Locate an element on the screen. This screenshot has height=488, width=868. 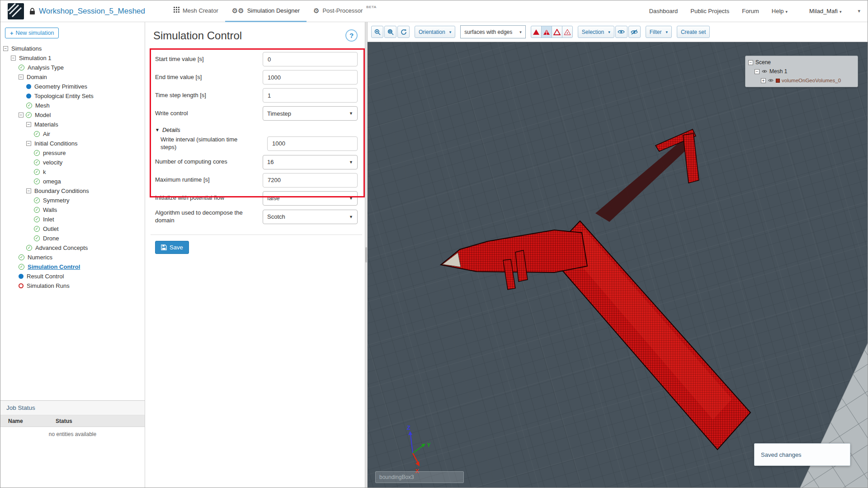
start-time-label: Start time value [s] is located at coordinates (202, 60).